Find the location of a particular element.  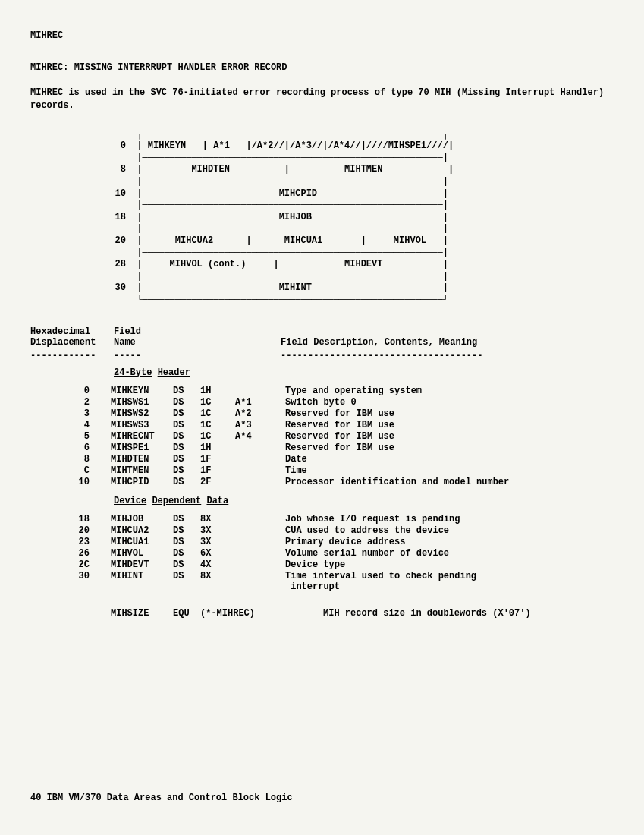

table-cell: 6X is located at coordinates (218, 554).